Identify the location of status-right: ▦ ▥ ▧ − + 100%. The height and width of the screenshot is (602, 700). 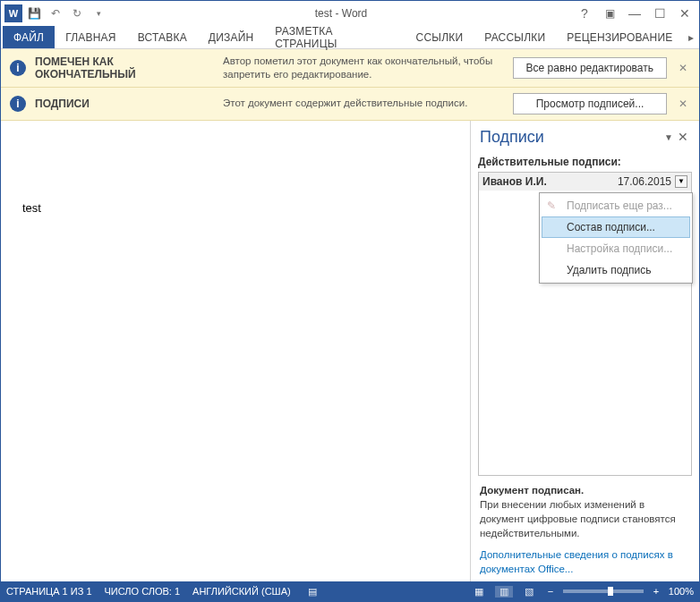
(582, 592).